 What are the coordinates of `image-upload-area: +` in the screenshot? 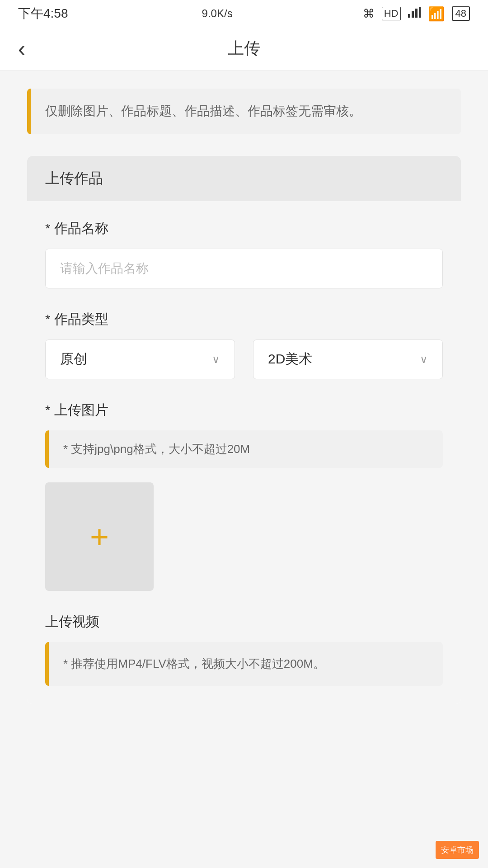 It's located at (99, 537).